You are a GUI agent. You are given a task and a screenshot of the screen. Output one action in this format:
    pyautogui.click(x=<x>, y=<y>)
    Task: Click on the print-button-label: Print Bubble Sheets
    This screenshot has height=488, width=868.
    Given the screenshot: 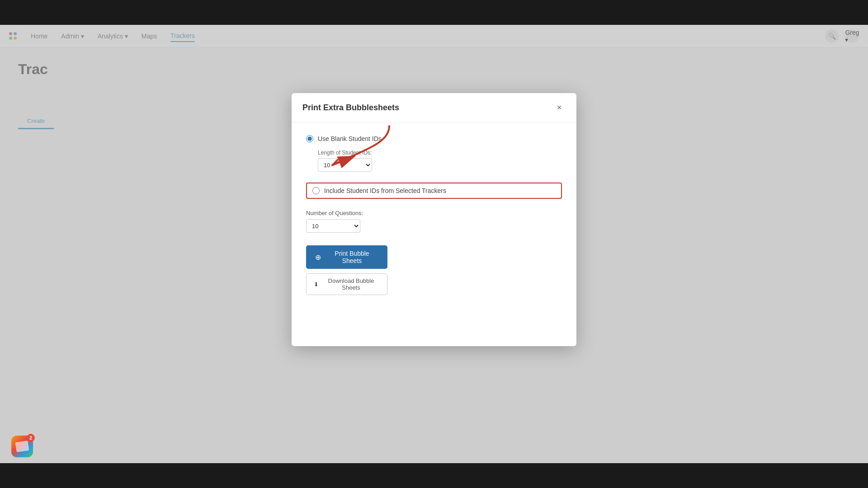 What is the action you would take?
    pyautogui.click(x=352, y=257)
    